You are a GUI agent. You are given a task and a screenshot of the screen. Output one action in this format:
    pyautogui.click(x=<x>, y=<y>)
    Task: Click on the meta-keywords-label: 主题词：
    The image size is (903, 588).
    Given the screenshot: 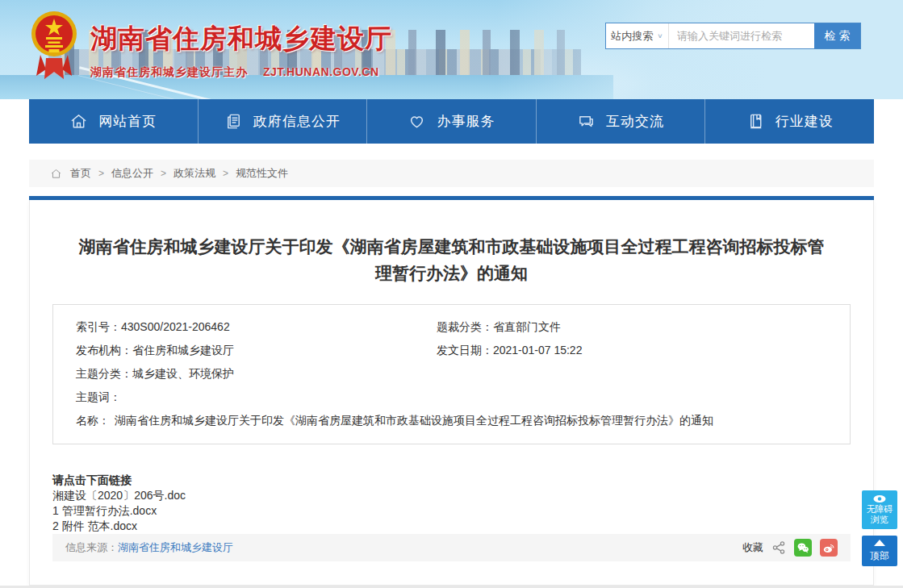 What is the action you would take?
    pyautogui.click(x=98, y=397)
    